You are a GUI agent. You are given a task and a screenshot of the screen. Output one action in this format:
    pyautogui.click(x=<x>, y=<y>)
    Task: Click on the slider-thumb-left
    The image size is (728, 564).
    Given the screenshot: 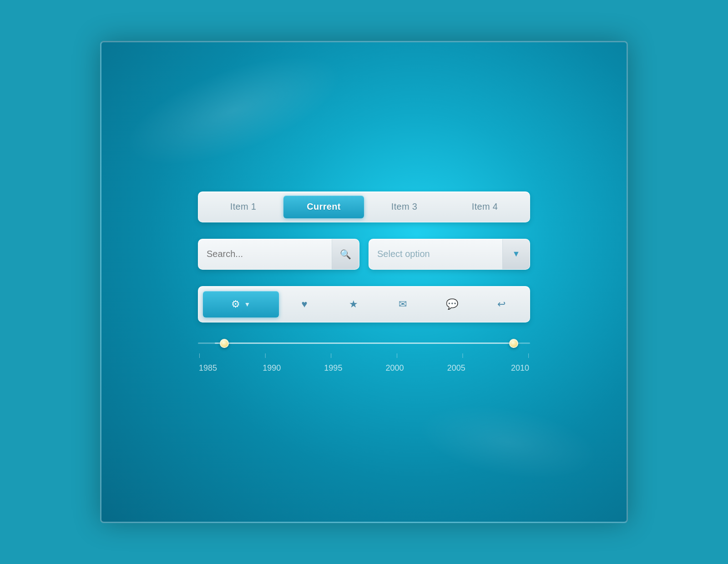 What is the action you would take?
    pyautogui.click(x=224, y=343)
    